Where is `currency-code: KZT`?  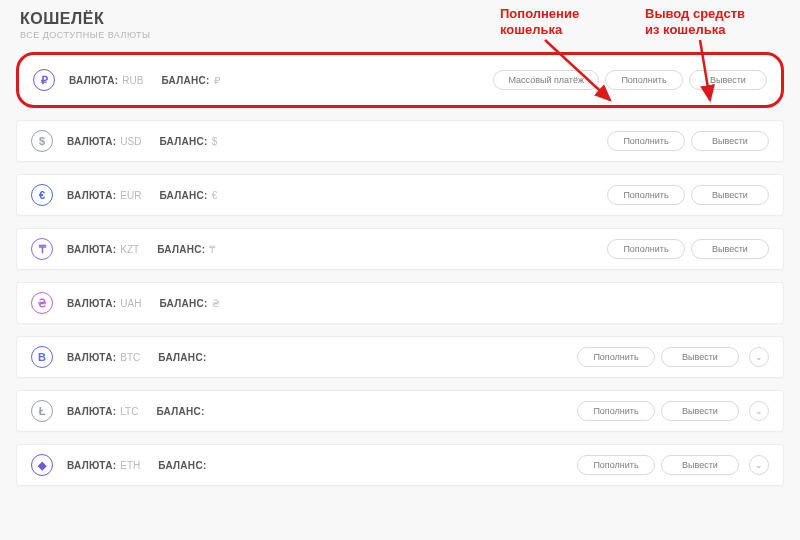 currency-code: KZT is located at coordinates (130, 250).